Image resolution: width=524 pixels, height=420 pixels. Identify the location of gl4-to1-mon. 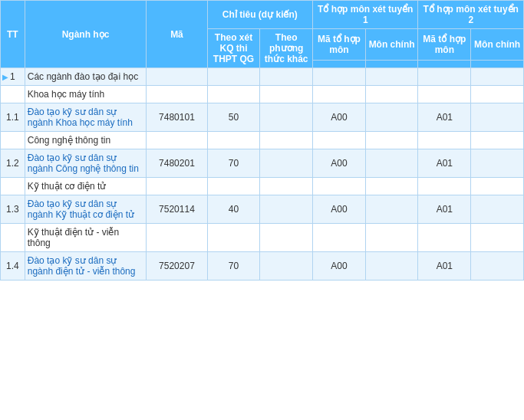
(391, 238).